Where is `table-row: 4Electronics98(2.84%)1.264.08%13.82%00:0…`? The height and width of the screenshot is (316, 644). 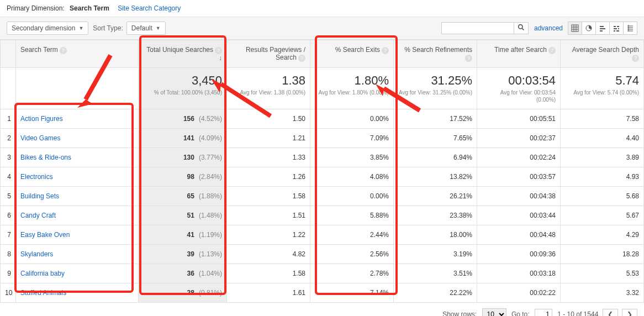
table-row: 4Electronics98(2.84%)1.264.08%13.82%00:0… is located at coordinates (323, 177).